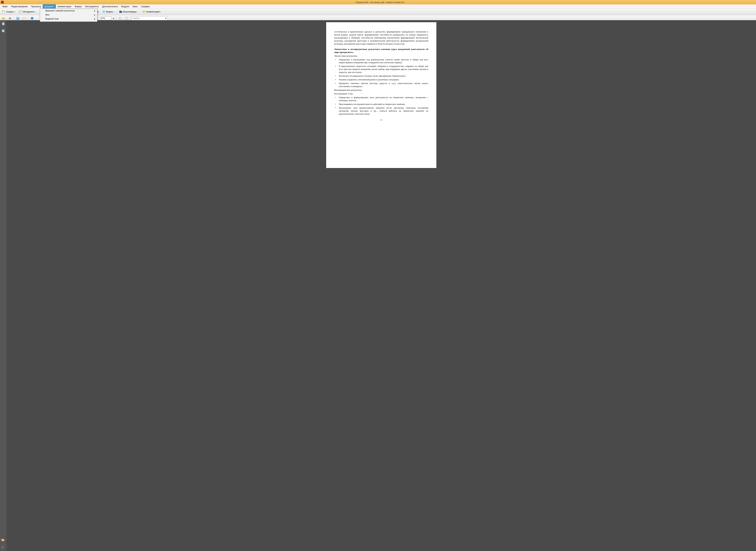  I want to click on web-button, so click(32, 18).